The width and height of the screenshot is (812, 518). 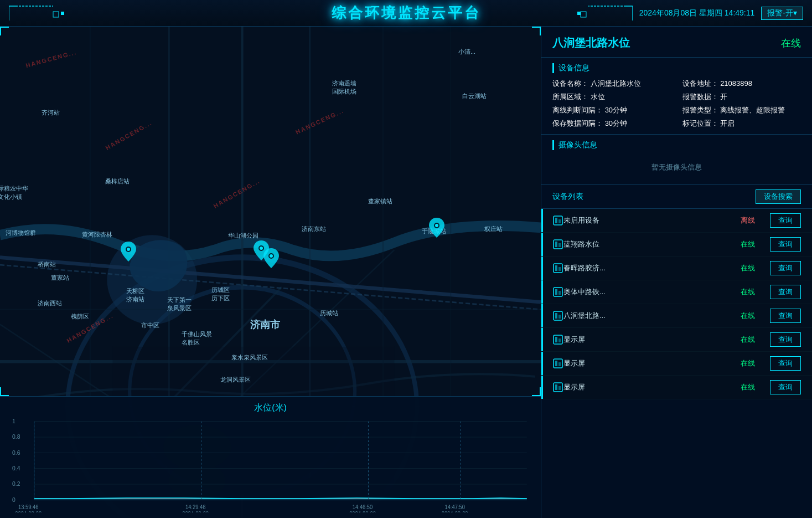 I want to click on svg-text: 0.8, so click(x=16, y=437).